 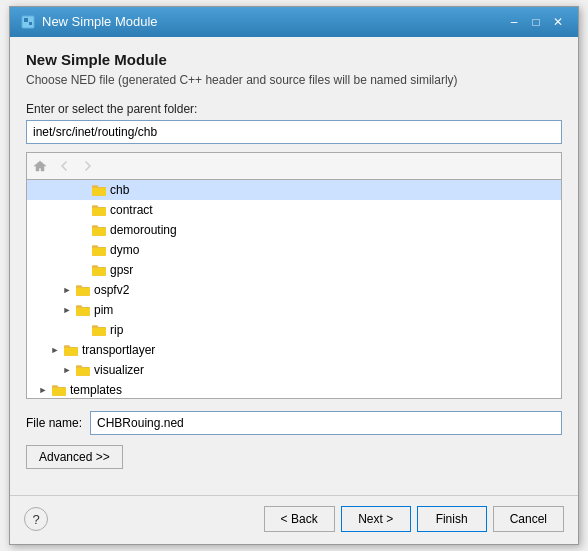 What do you see at coordinates (294, 60) in the screenshot?
I see `dialog-heading: New Simple Module` at bounding box center [294, 60].